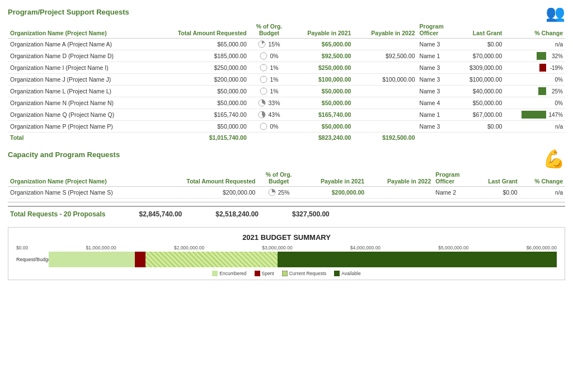 Image resolution: width=573 pixels, height=392 pixels. Describe the element at coordinates (496, 178) in the screenshot. I see `cap-col-lastgrant: Last Grant` at that location.